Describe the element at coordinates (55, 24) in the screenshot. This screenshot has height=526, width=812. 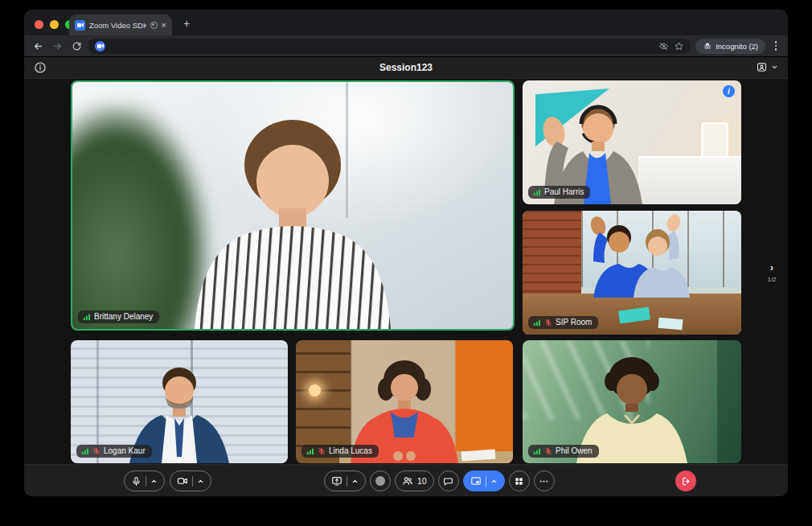
I see `window-controls` at that location.